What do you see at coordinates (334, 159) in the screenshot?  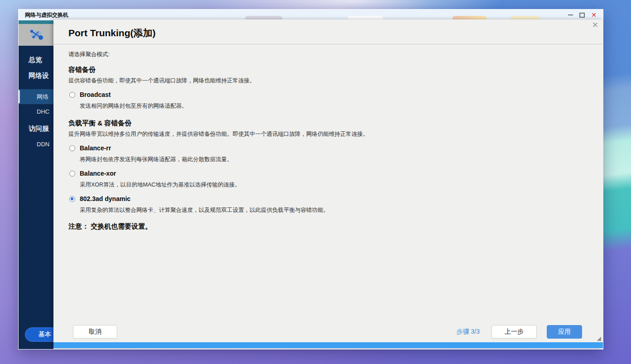 I see `radio-option-description: 将网络封包依序发送到每张网络适配器，藉此分散数据流量。` at bounding box center [334, 159].